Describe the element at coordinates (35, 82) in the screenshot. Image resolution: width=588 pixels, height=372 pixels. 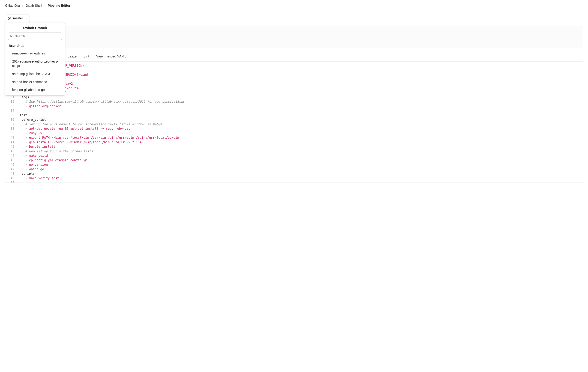
I see `branch-item: sh-add-hooks-command` at that location.